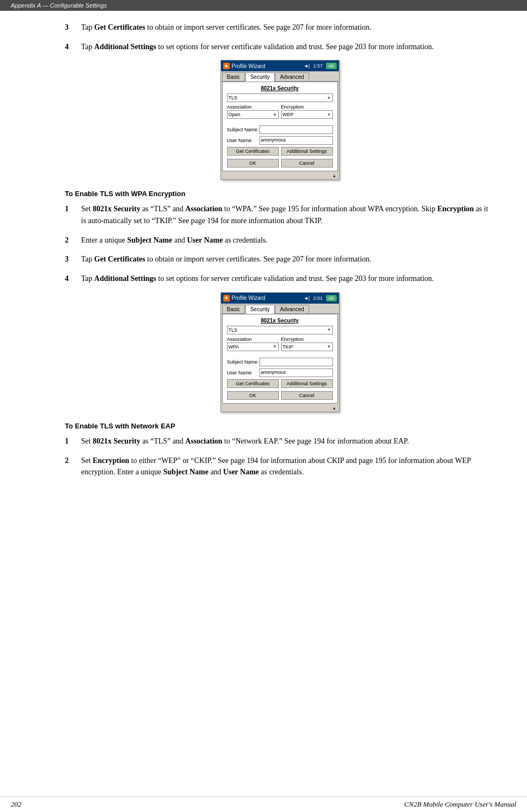 The height and width of the screenshot is (812, 527). What do you see at coordinates (280, 330) in the screenshot?
I see `security-type-select-2: TLS ▼` at bounding box center [280, 330].